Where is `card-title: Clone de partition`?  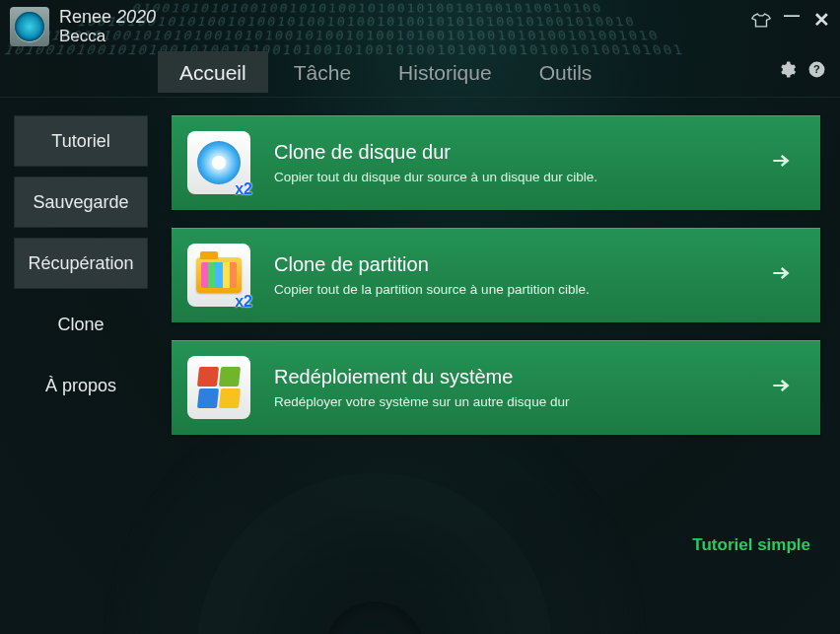
card-title: Clone de partition is located at coordinates (510, 264).